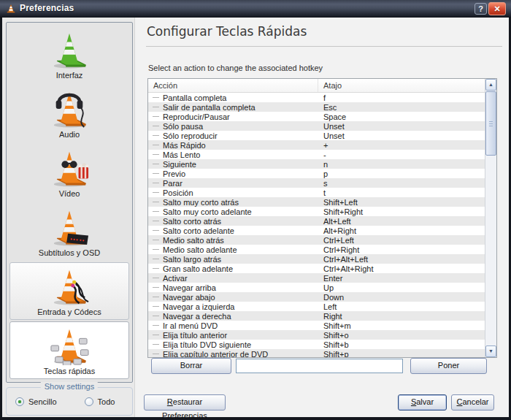  What do you see at coordinates (317, 155) in the screenshot?
I see `table-row: Más Lento-` at bounding box center [317, 155].